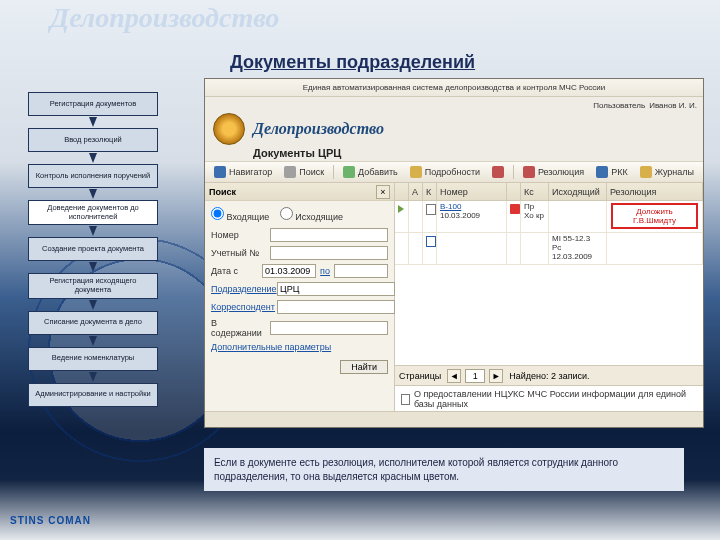  Describe the element at coordinates (304, 172) in the screenshot. I see `toolbar-search-button: Поиск` at that location.